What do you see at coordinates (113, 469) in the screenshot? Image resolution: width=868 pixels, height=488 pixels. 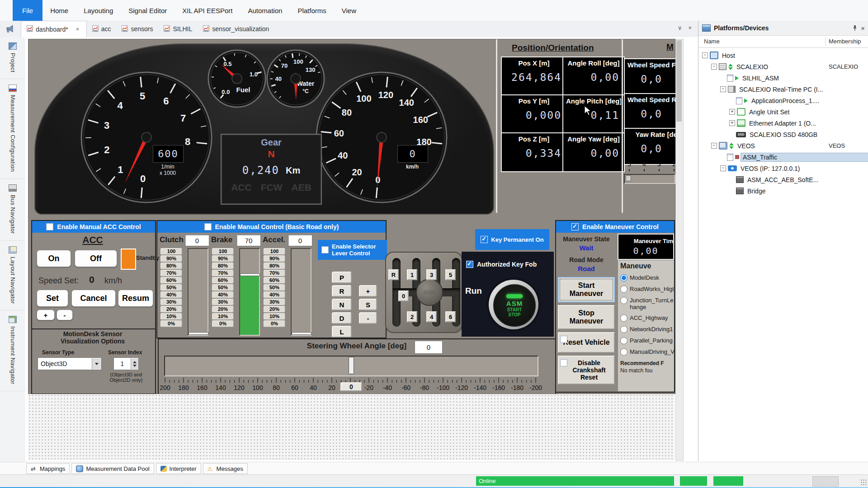 I see `bottom-tab-measurement-data-pool: Measurement Data Pool` at bounding box center [113, 469].